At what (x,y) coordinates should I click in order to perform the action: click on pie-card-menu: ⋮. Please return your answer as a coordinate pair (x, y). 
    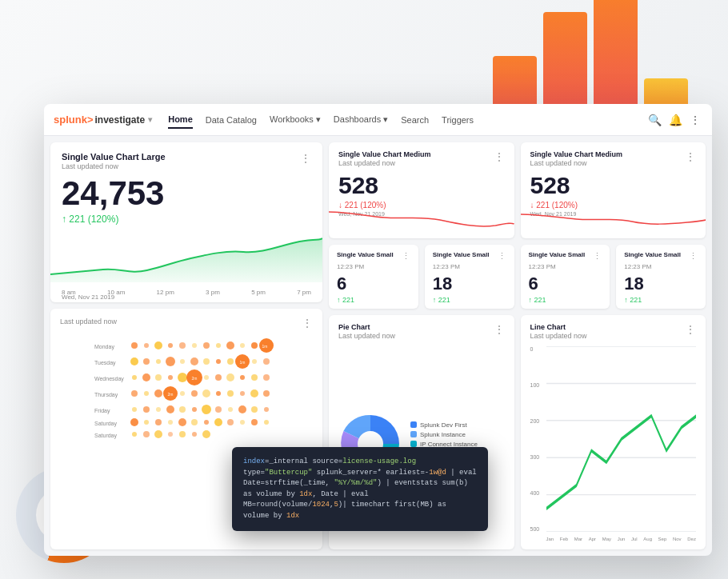
    Looking at the image, I should click on (499, 329).